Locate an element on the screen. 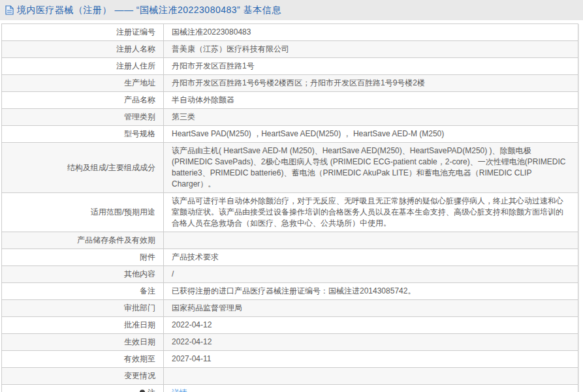  row-value: HeartSave PAD(M250) ，HeartSave AED(M250)… is located at coordinates (371, 134).